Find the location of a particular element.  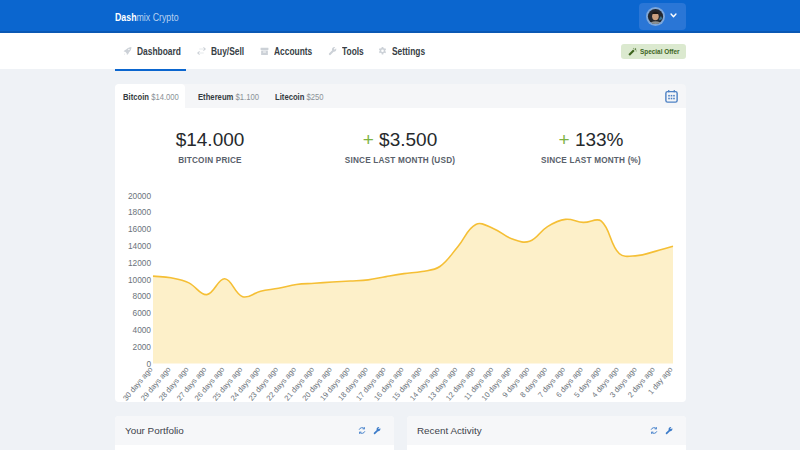

svg-text: 18000 is located at coordinates (140, 212).